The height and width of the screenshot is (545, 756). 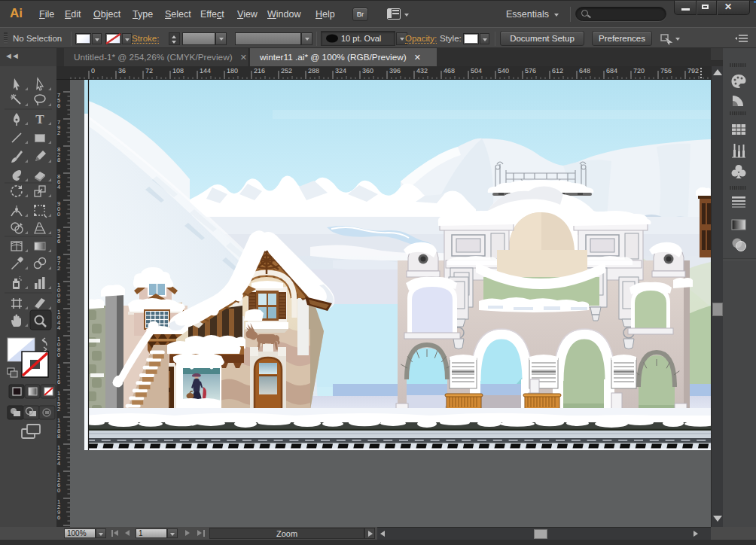 What do you see at coordinates (611, 71) in the screenshot?
I see `svg-text: 684` at bounding box center [611, 71].